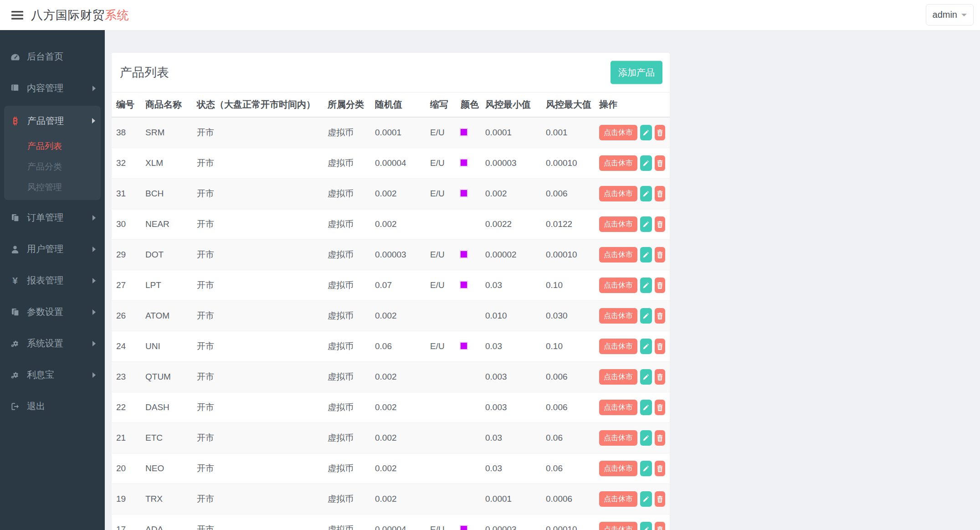 Image resolution: width=980 pixels, height=530 pixels. Describe the element at coordinates (636, 73) in the screenshot. I see `add-product-button: 添加产品` at that location.